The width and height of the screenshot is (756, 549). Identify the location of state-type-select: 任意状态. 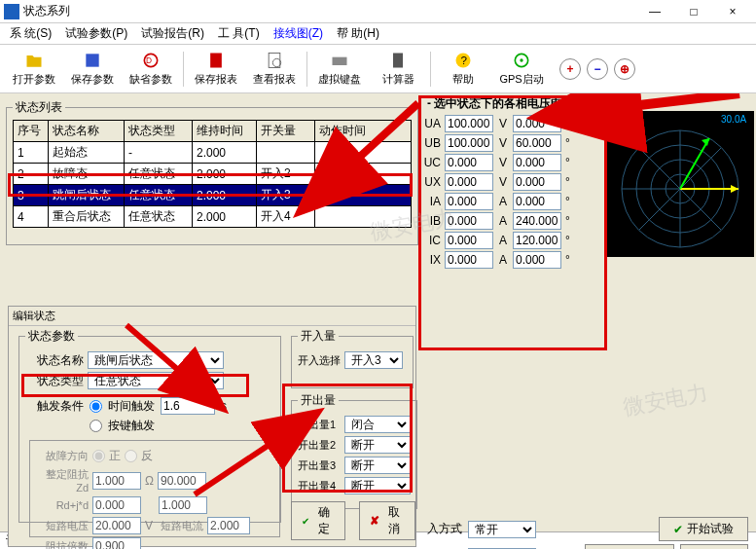
(156, 381).